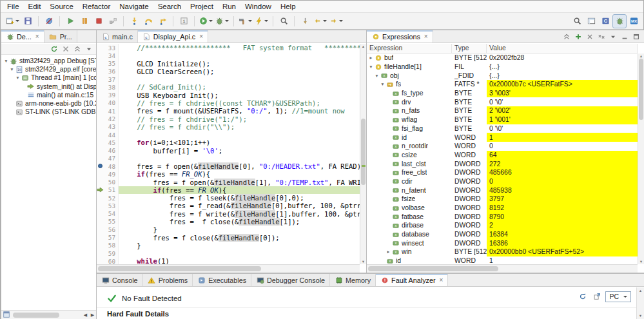  What do you see at coordinates (502, 155) in the screenshot?
I see `expression-row: xcsizeWORD64` at bounding box center [502, 155].